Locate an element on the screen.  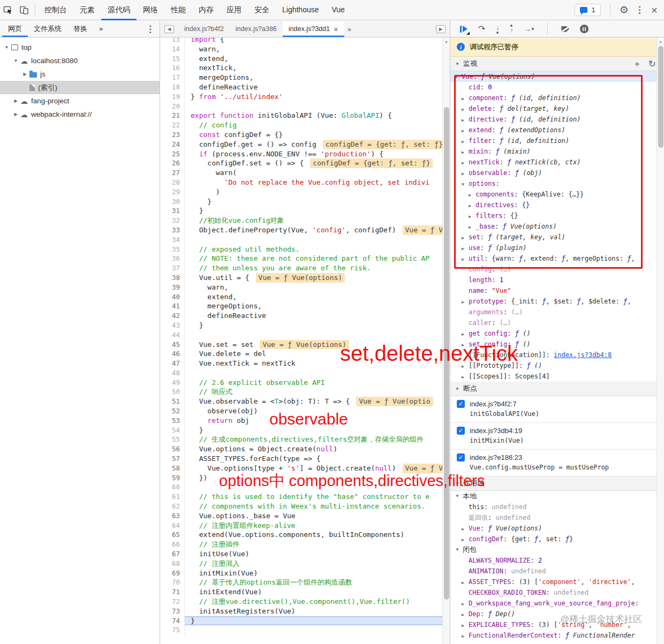
code-line: 14 warn, is located at coordinates (305, 49).